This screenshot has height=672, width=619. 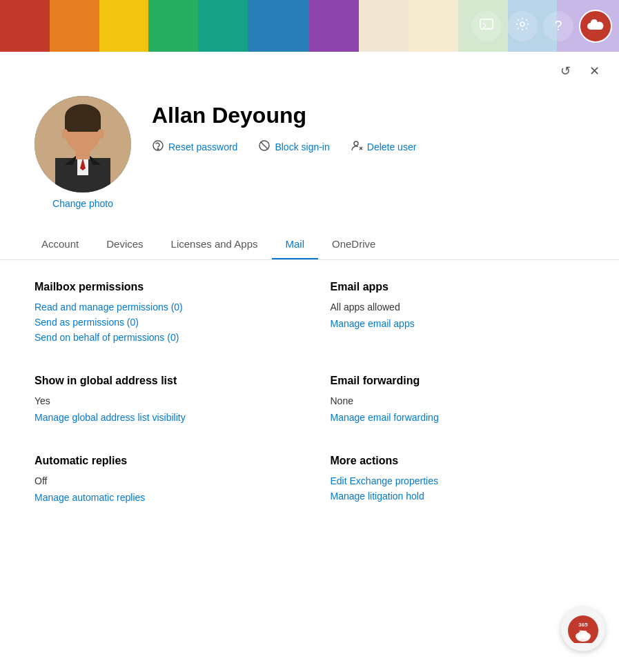 I want to click on avatar-container: Change photo, so click(x=83, y=152).